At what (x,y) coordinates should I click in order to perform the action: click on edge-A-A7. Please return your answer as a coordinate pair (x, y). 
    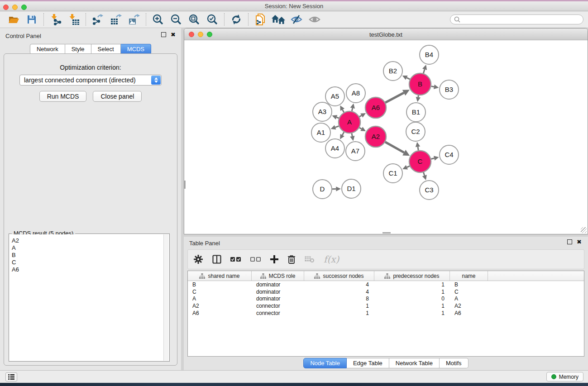
    Looking at the image, I should click on (352, 134).